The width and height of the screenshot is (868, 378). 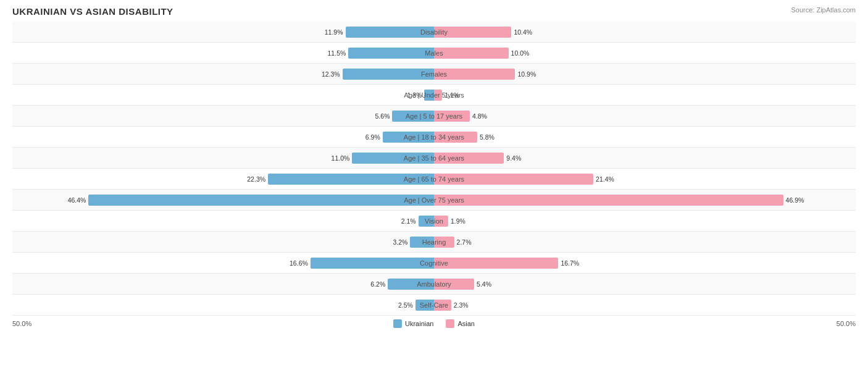 I want to click on chart-row: 11.0%9.4%Age | 35 to 64 years, so click(x=434, y=158).